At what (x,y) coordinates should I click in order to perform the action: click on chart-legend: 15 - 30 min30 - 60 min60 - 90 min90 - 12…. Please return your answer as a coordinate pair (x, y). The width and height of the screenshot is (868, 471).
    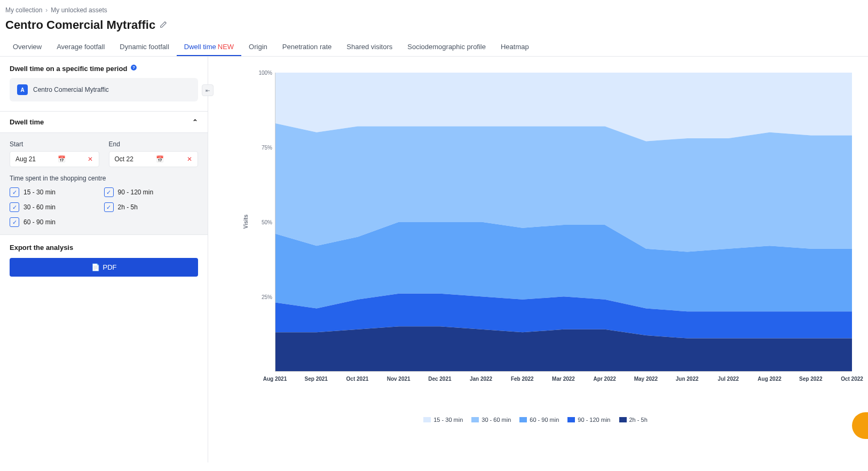
    Looking at the image, I should click on (535, 420).